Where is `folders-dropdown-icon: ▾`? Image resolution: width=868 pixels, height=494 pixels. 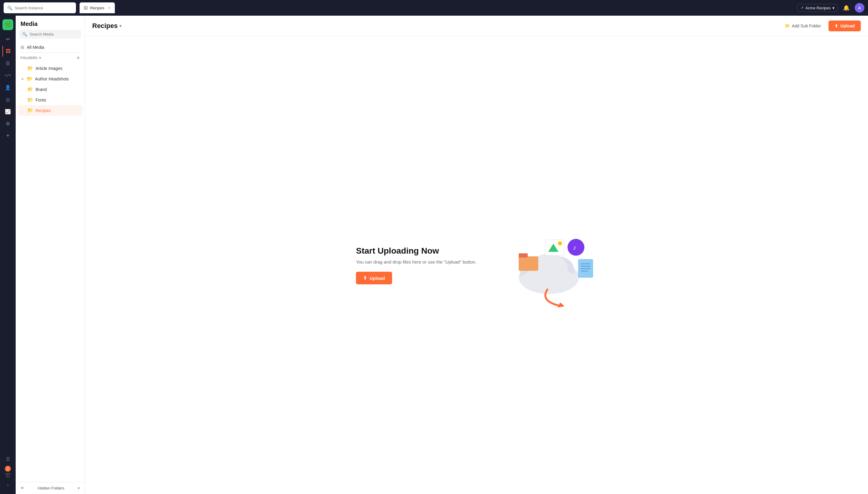 folders-dropdown-icon: ▾ is located at coordinates (40, 58).